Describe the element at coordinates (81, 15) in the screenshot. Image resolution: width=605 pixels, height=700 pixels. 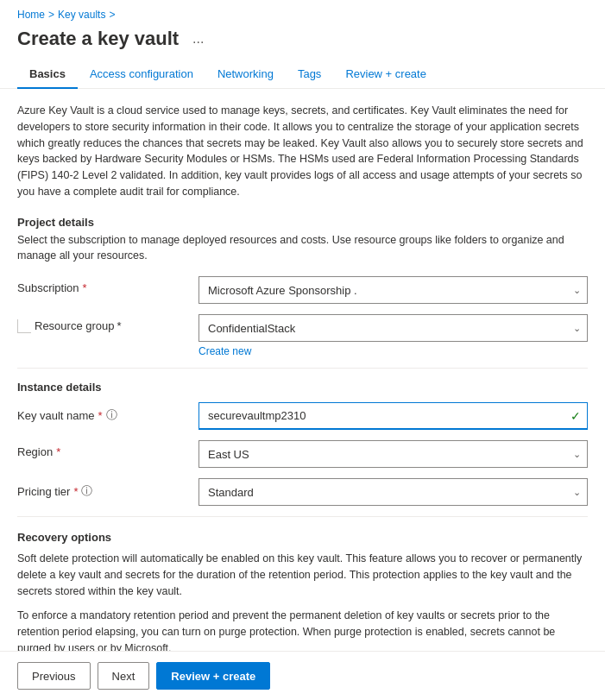
I see `breadcrumb-keyvaults: Key vaults` at that location.